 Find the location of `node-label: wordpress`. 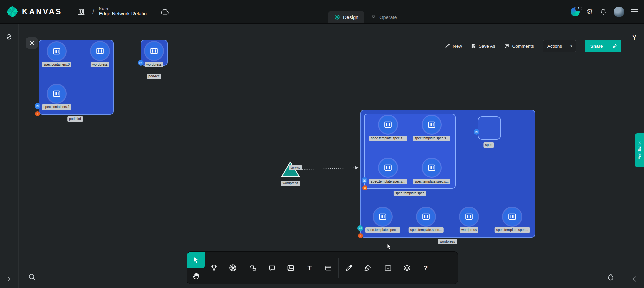

node-label: wordpress is located at coordinates (469, 230).